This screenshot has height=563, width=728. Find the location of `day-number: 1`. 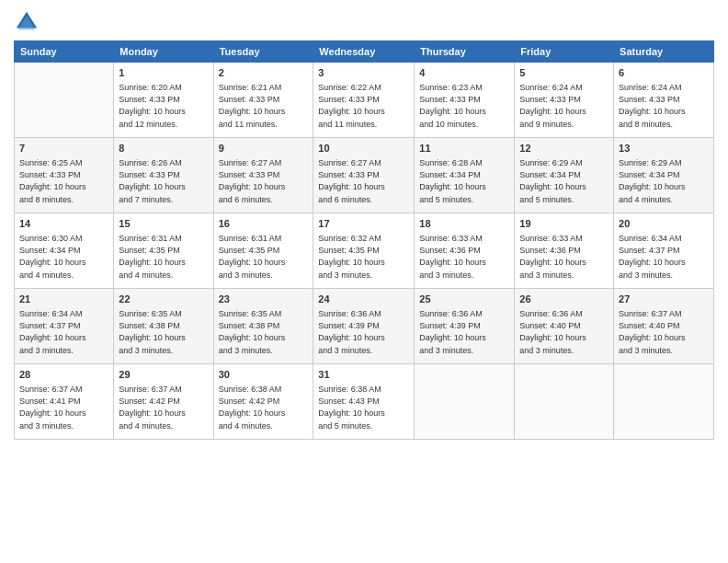

day-number: 1 is located at coordinates (164, 74).